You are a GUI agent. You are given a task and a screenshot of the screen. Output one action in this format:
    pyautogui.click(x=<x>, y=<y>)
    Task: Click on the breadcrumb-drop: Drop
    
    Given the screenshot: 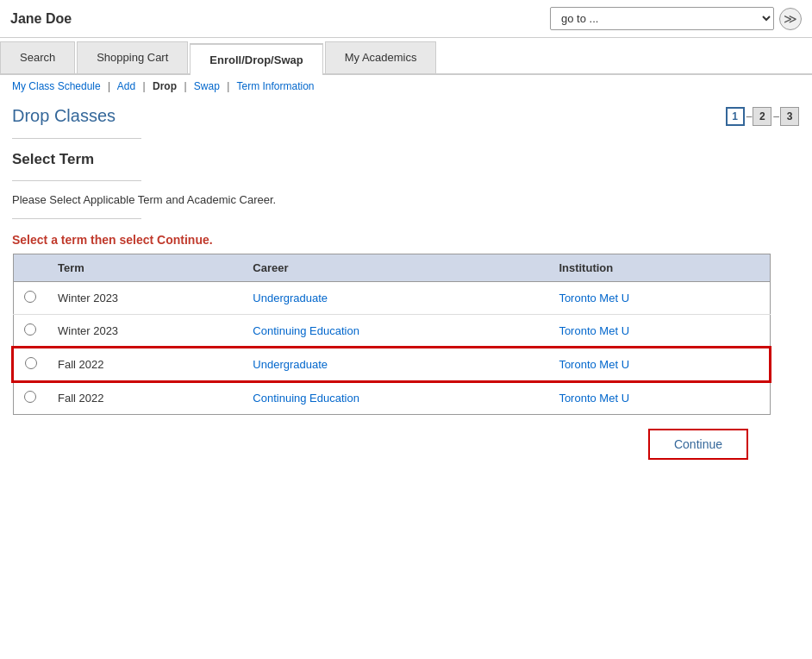 What is the action you would take?
    pyautogui.click(x=165, y=86)
    